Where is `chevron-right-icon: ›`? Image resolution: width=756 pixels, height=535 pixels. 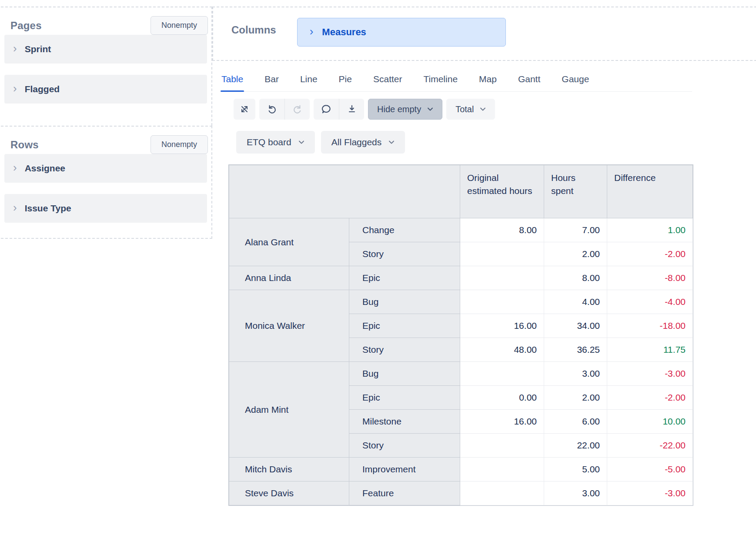
chevron-right-icon: › is located at coordinates (15, 167).